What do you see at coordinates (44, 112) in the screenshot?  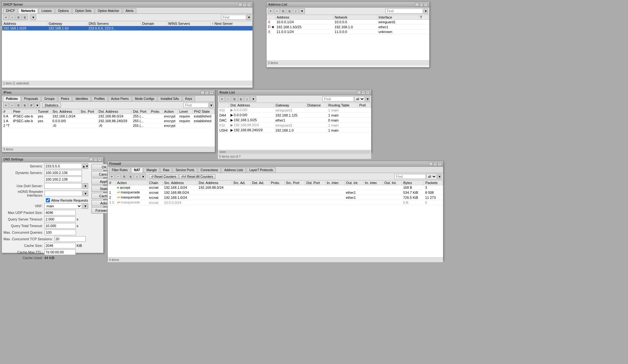 I see `col-tunnel: Tunnel` at bounding box center [44, 112].